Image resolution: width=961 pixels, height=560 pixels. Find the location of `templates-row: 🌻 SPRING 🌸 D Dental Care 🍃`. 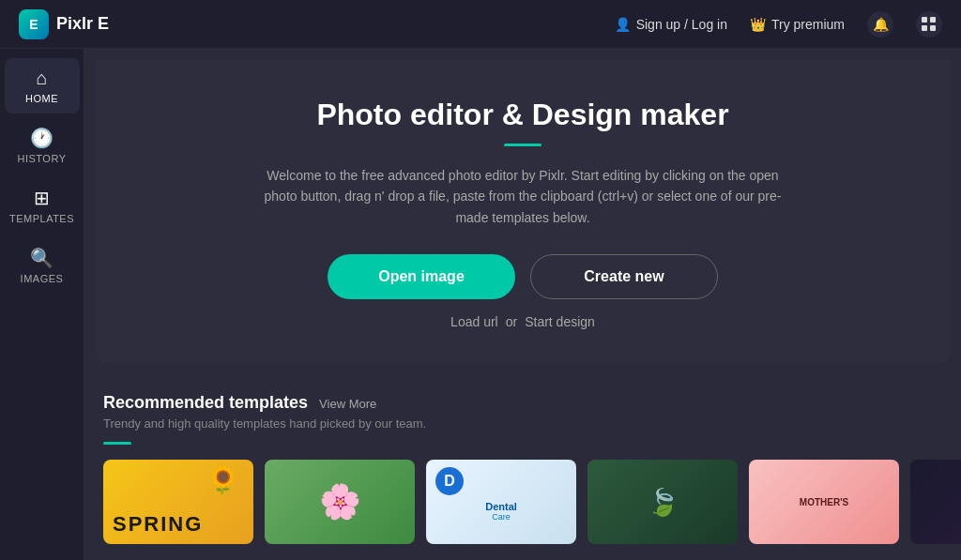

templates-row: 🌻 SPRING 🌸 D Dental Care 🍃 is located at coordinates (523, 502).